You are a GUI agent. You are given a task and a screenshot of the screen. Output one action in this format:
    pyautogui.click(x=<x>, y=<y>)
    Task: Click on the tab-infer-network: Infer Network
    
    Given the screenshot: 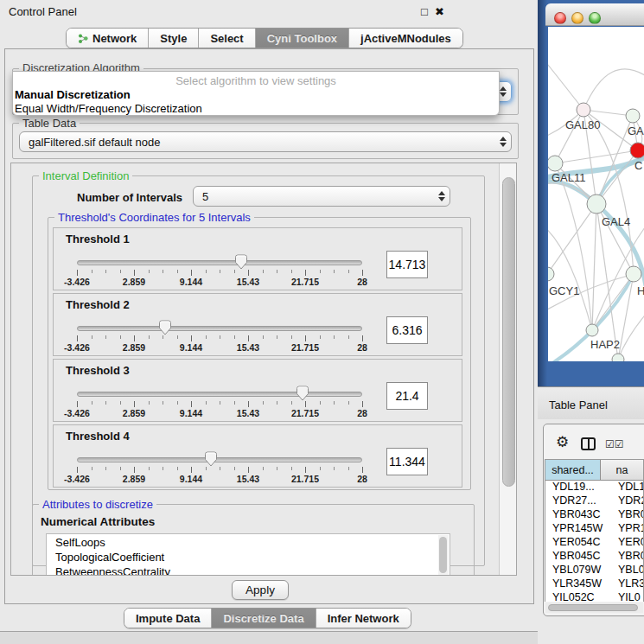 What is the action you would take?
    pyautogui.click(x=363, y=618)
    